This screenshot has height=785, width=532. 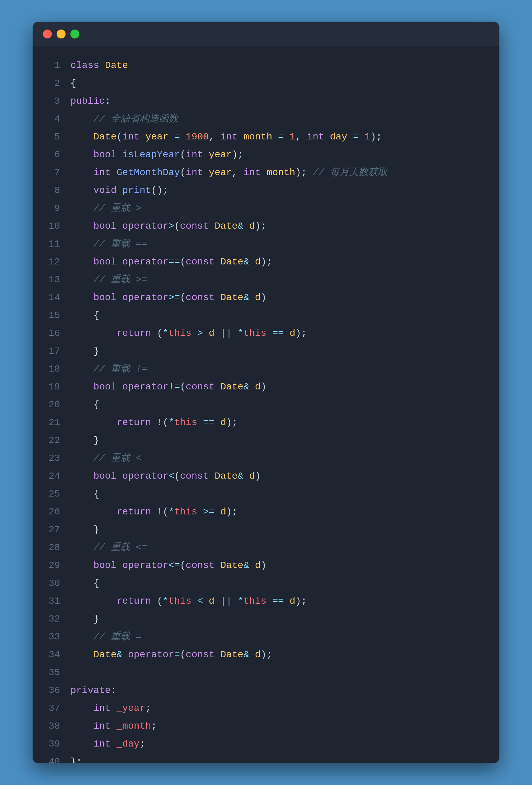 What do you see at coordinates (111, 708) in the screenshot?
I see `code-text: int _year;` at bounding box center [111, 708].